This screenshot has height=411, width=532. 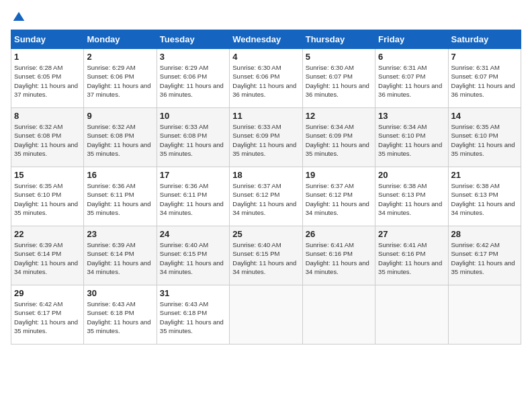 I want to click on day-number: 6, so click(x=411, y=56).